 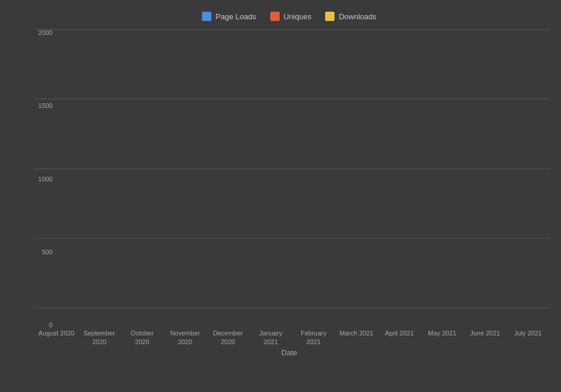 I want to click on x-label: December2020, so click(x=228, y=337).